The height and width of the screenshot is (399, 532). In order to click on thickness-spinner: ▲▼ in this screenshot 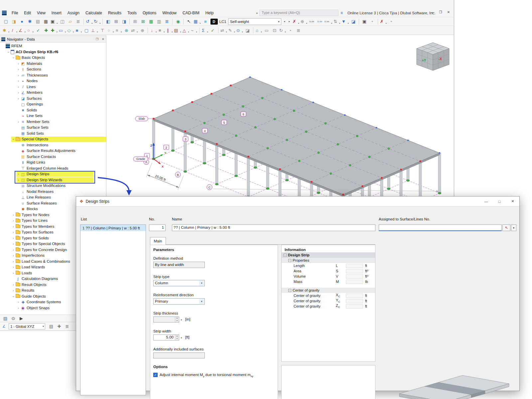, I will do `click(177, 320)`.